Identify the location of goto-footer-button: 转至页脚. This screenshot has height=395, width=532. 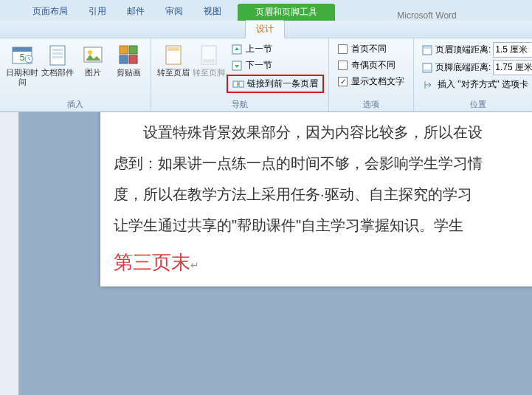
(209, 68).